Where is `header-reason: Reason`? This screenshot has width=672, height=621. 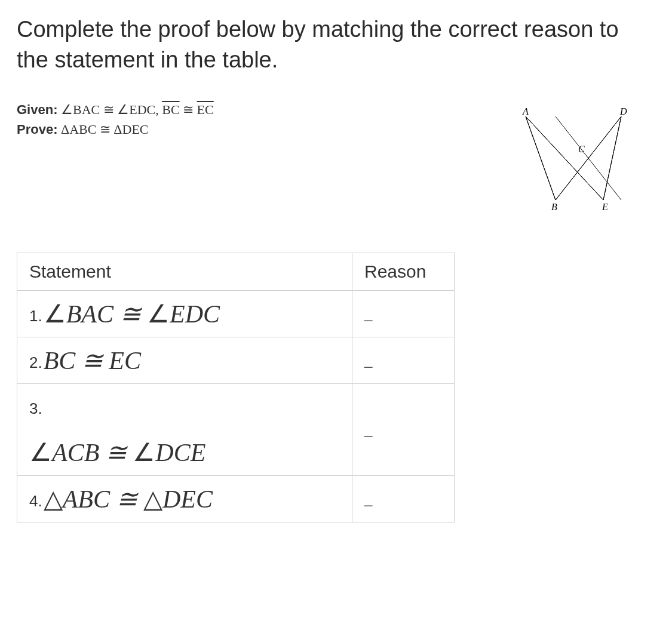
header-reason: Reason is located at coordinates (404, 271).